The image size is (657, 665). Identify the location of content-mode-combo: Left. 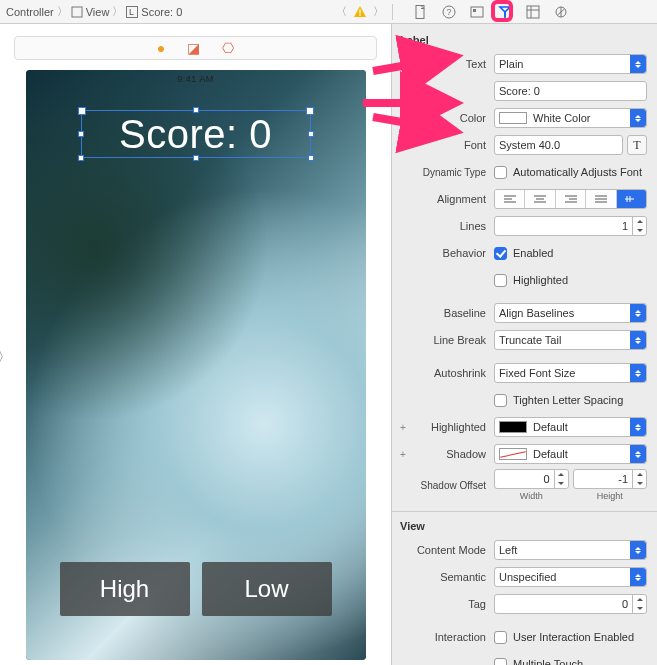
(570, 550).